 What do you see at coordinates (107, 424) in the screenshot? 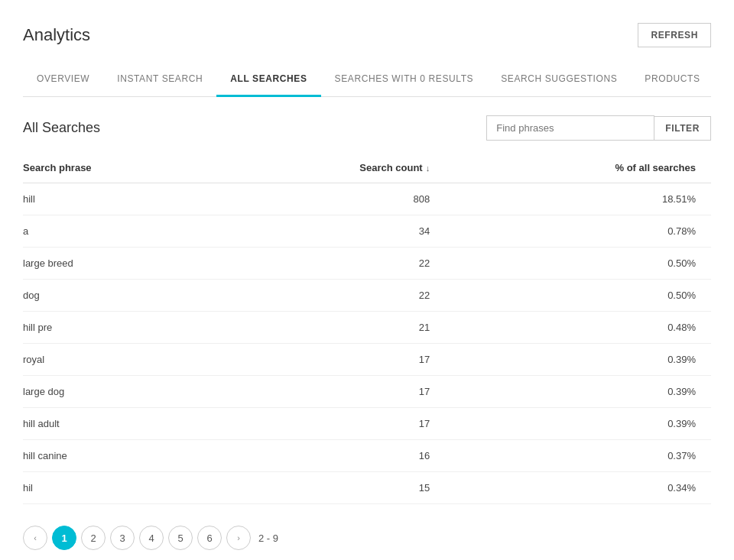
I see `cell-phrase: hill adult` at bounding box center [107, 424].